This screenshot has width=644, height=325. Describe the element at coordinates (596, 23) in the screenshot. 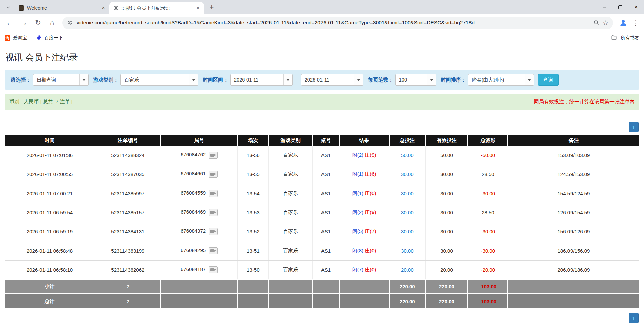

I see `zoom-icon` at that location.